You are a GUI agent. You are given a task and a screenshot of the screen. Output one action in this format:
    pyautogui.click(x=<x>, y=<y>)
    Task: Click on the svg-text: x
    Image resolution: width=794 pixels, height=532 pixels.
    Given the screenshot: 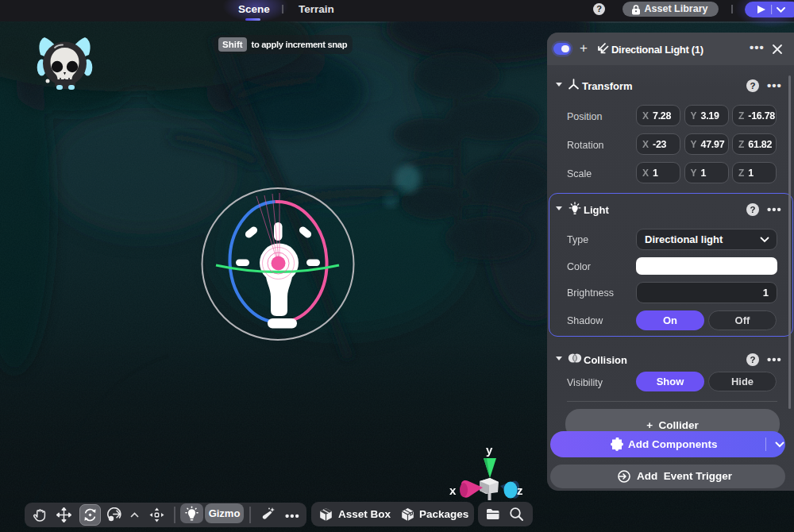 What is the action you would take?
    pyautogui.click(x=453, y=491)
    